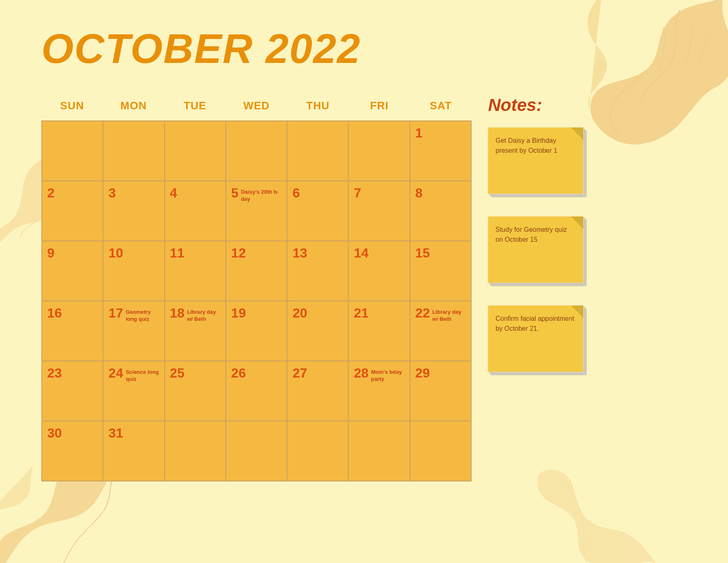 Image resolution: width=728 pixels, height=563 pixels. What do you see at coordinates (134, 331) in the screenshot?
I see `cell-oct-17: 17 Geometry long quiz` at bounding box center [134, 331].